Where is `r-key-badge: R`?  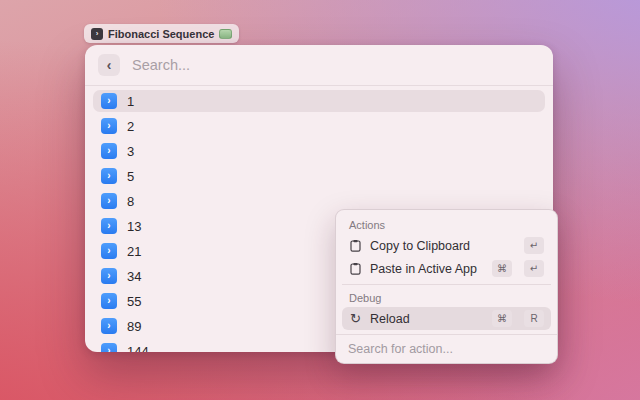
r-key-badge: R is located at coordinates (534, 318).